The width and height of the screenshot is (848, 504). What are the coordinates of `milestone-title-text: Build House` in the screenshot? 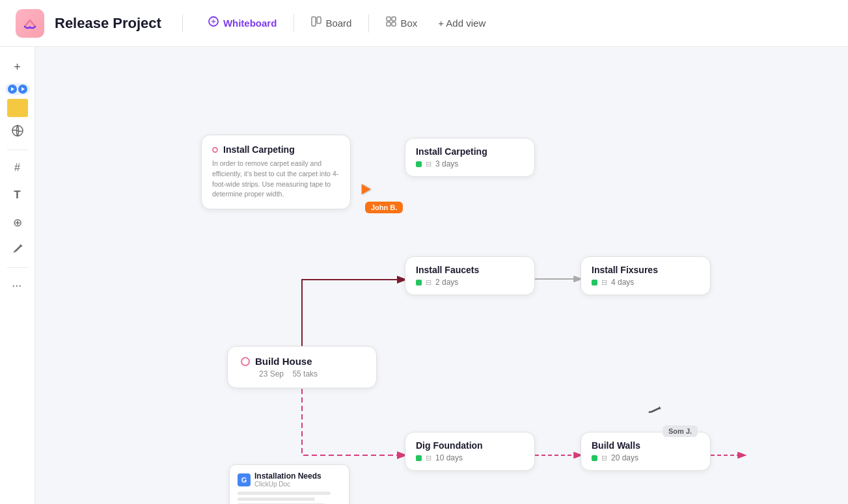 It's located at (284, 362).